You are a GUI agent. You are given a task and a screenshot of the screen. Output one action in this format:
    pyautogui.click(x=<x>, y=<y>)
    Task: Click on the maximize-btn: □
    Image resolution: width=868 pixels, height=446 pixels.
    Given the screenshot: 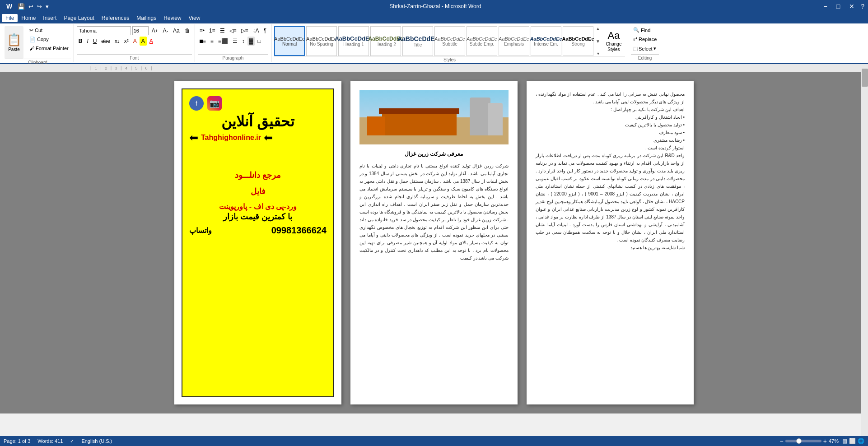 What is the action you would take?
    pyautogui.click(x=838, y=6)
    